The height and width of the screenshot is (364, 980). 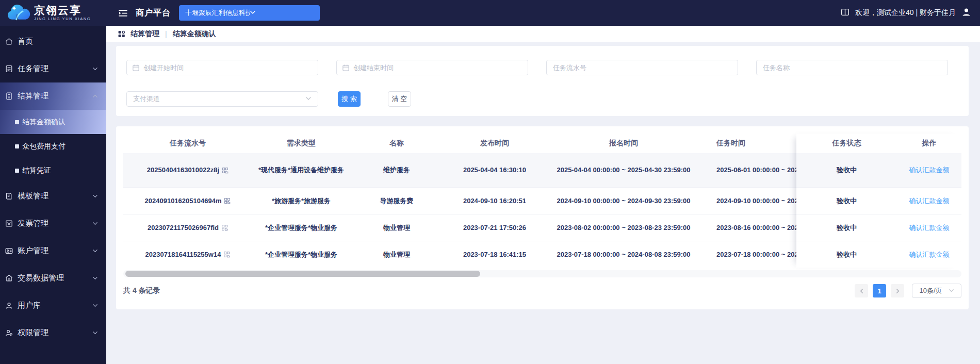 I want to click on sidebar-item-label: 发票管理, so click(x=33, y=224).